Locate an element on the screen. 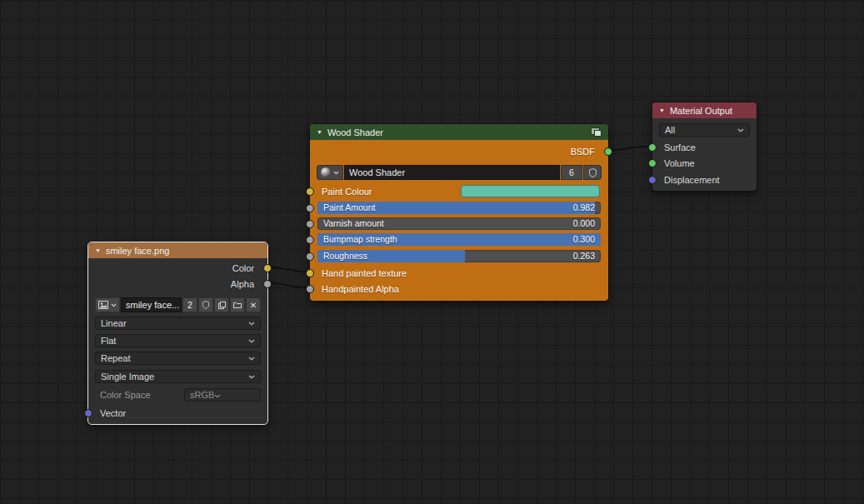 The width and height of the screenshot is (864, 504). interpolation-value: Linear is located at coordinates (113, 323).